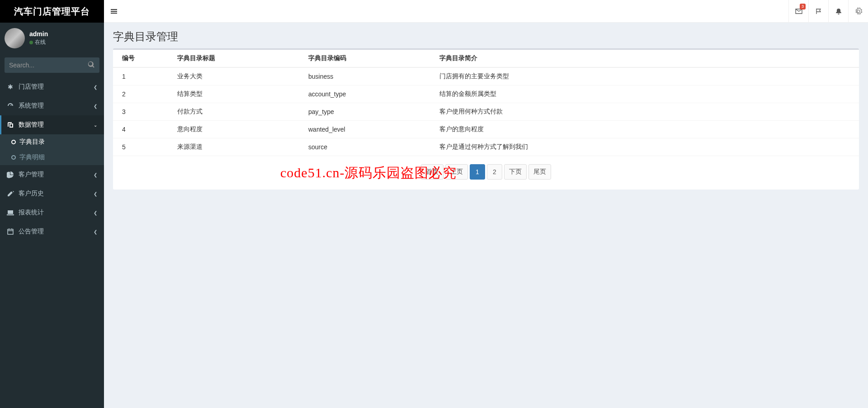 The height and width of the screenshot is (408, 868). I want to click on search-icon, so click(91, 65).